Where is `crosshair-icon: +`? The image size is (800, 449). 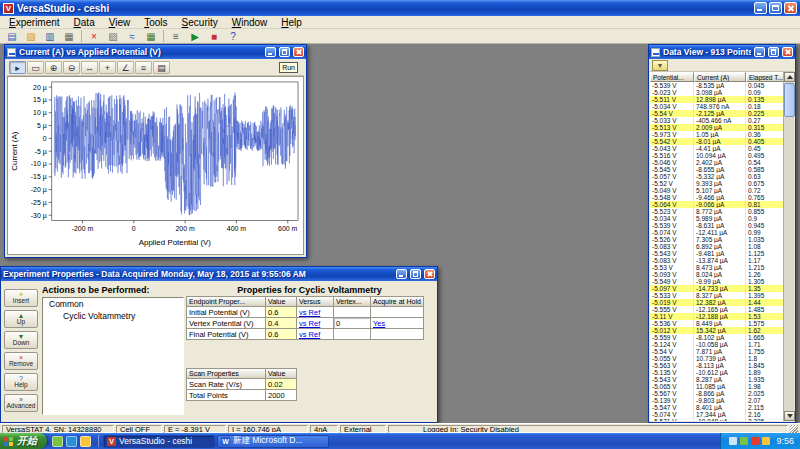
crosshair-icon: + is located at coordinates (108, 68).